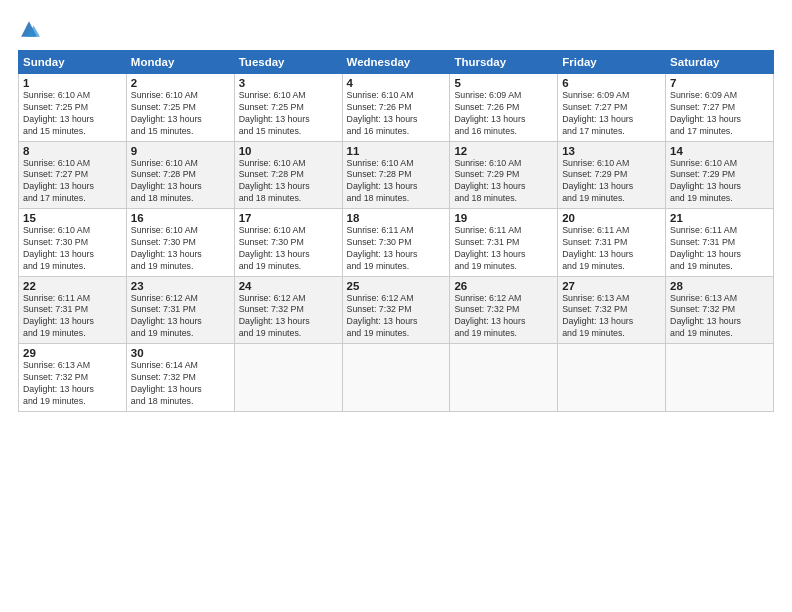 This screenshot has width=792, height=612. What do you see at coordinates (180, 353) in the screenshot?
I see `day-number: 30` at bounding box center [180, 353].